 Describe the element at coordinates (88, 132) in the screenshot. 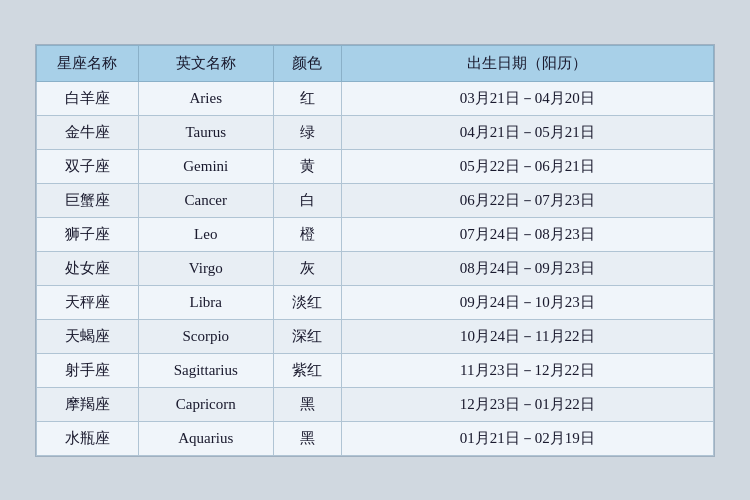

I see `cell-chinese: 金牛座` at that location.